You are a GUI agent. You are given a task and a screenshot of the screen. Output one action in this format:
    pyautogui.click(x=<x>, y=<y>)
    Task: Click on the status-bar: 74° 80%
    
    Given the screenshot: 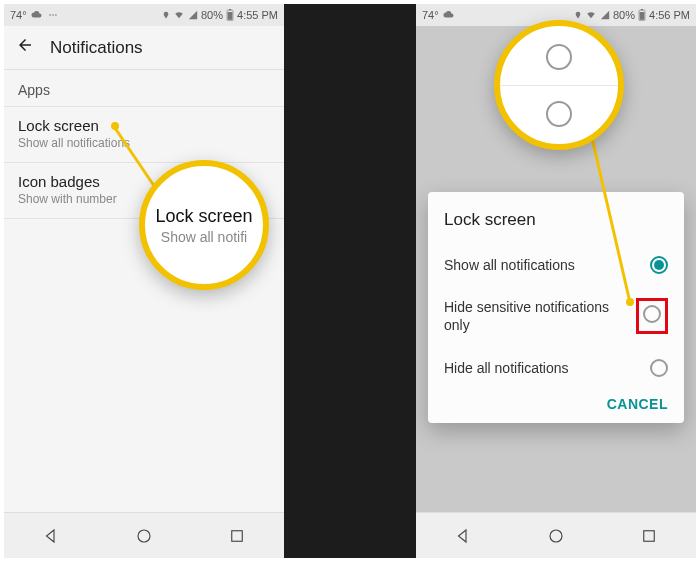 What is the action you would take?
    pyautogui.click(x=144, y=15)
    